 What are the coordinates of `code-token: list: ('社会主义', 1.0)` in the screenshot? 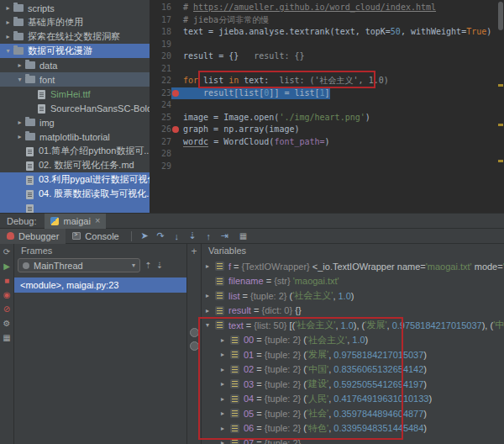 It's located at (328, 81).